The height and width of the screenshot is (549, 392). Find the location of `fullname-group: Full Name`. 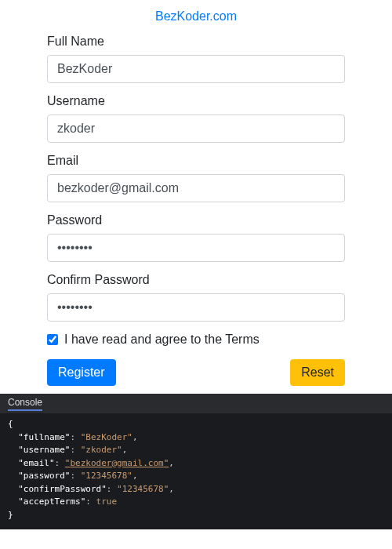

fullname-group: Full Name is located at coordinates (196, 59).